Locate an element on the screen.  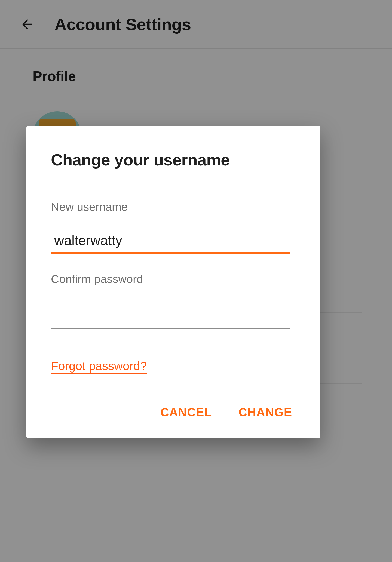
new-username-input is located at coordinates (171, 242).